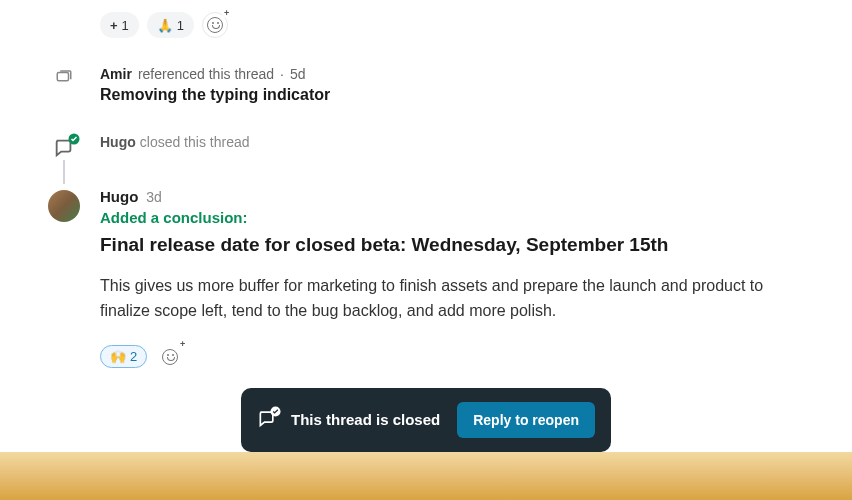 The width and height of the screenshot is (852, 500). I want to click on timeline-connector, so click(64, 172).